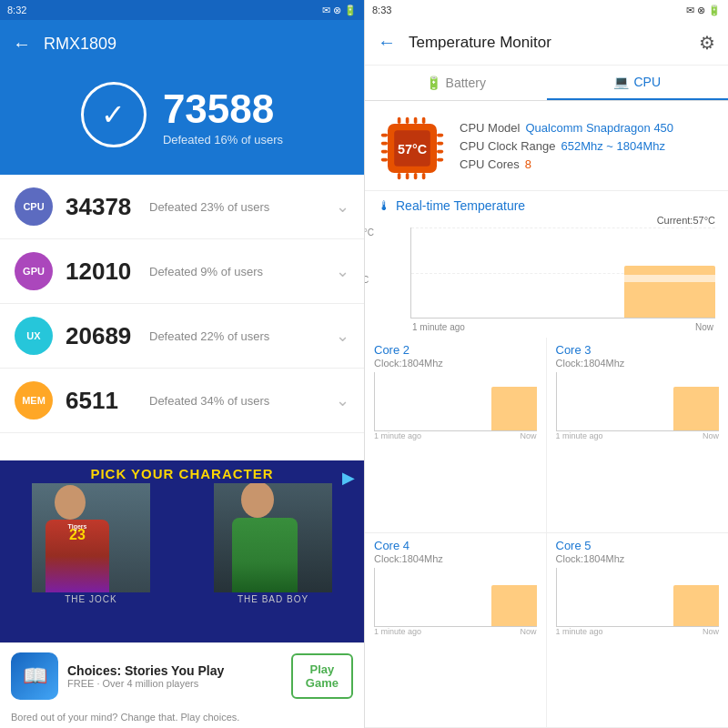  What do you see at coordinates (490, 127) in the screenshot?
I see `cpu-model-label: CPU Model` at bounding box center [490, 127].